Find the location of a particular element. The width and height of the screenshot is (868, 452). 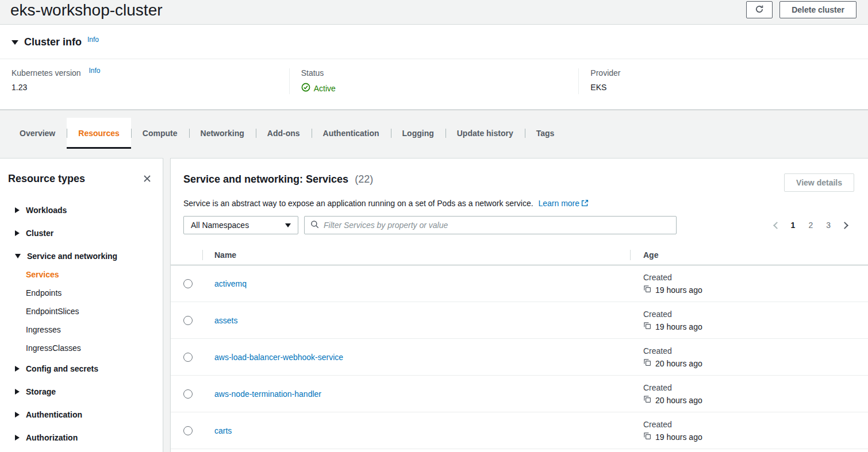

age-cell: Created is located at coordinates (750, 450).